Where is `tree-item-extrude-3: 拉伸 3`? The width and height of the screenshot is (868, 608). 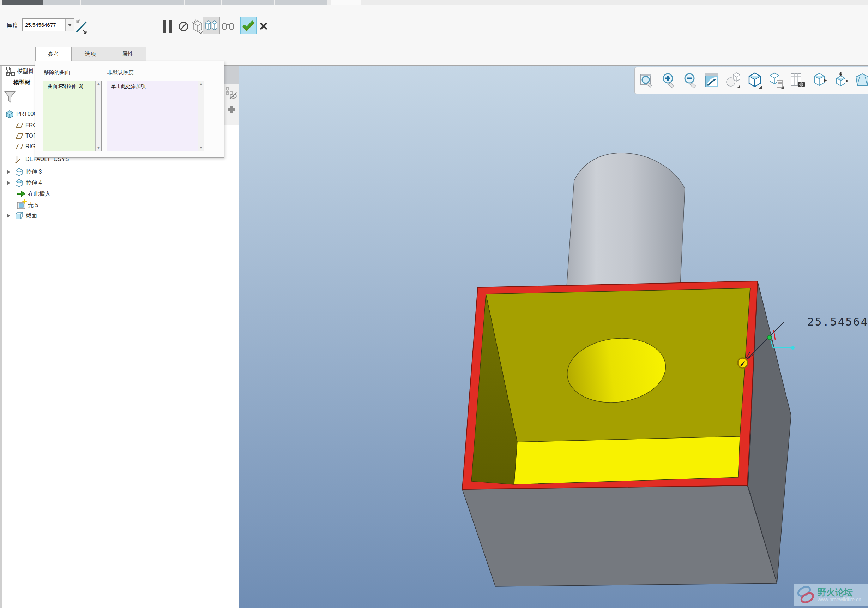
tree-item-extrude-3: 拉伸 3 is located at coordinates (23, 172).